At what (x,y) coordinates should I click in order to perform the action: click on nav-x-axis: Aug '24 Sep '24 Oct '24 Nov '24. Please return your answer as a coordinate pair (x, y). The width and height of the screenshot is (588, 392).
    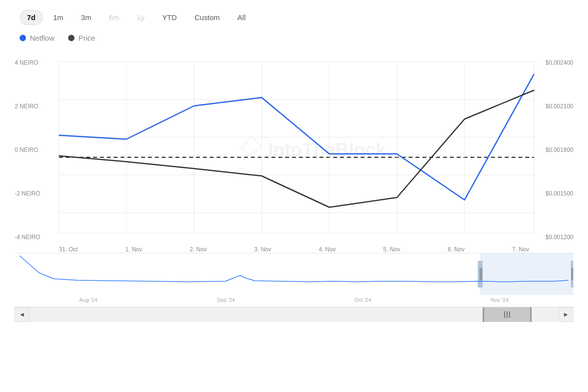
    Looking at the image, I should click on (294, 299).